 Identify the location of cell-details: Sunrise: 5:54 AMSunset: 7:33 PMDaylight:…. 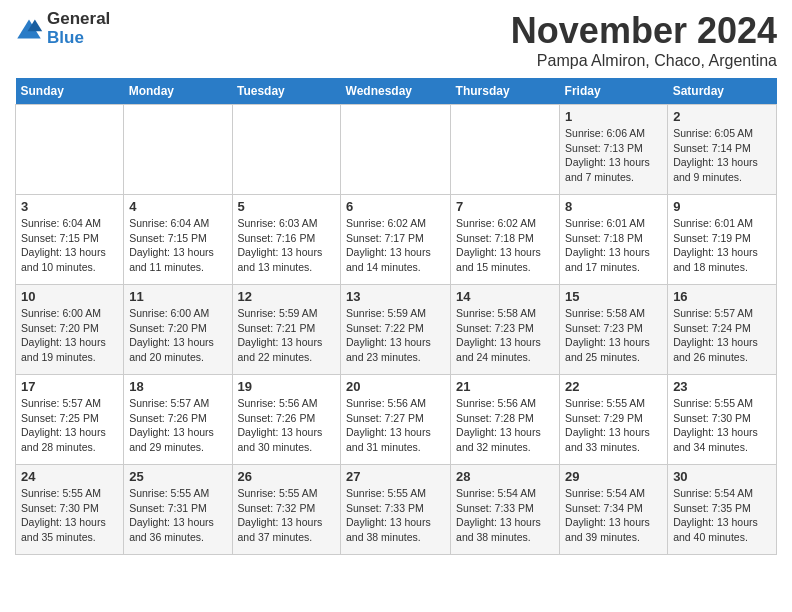
(505, 516).